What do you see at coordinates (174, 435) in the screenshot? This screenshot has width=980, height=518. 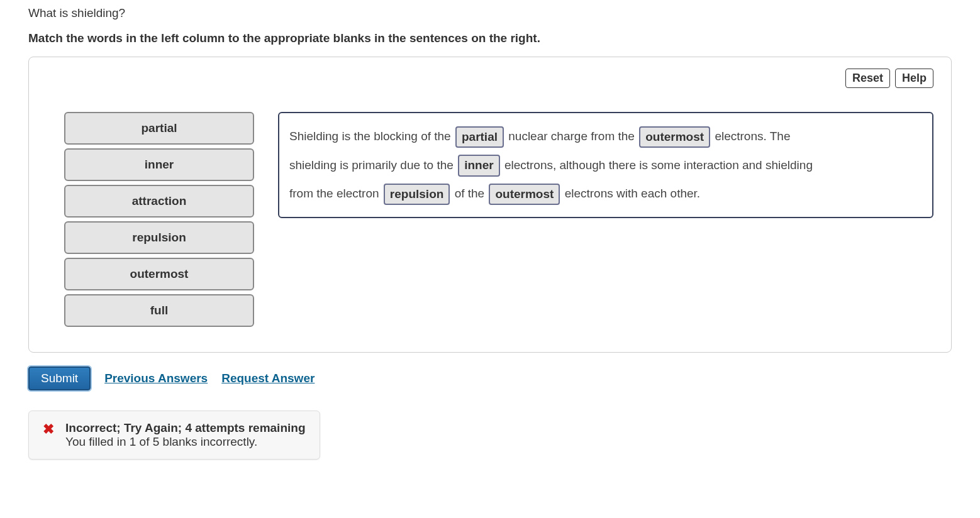 I see `feedback-box: ✖ Incorrect; Try Again; 4 attempts remai…` at bounding box center [174, 435].